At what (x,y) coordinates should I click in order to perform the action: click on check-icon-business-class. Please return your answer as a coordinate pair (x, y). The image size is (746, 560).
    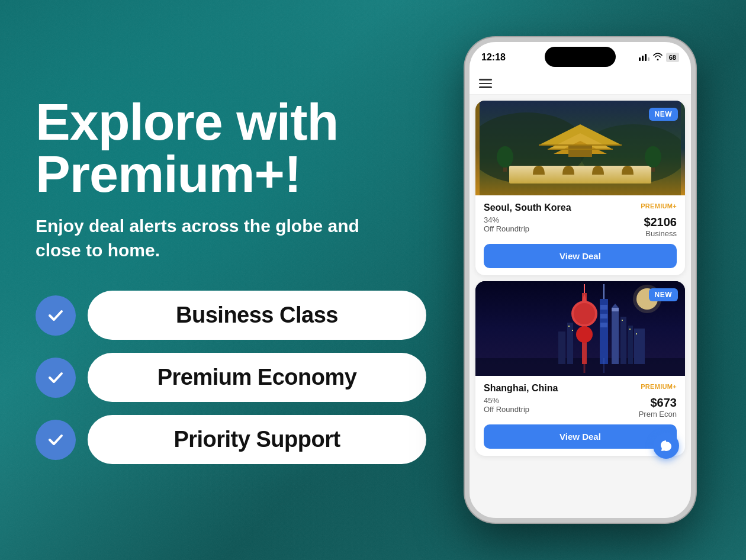
    Looking at the image, I should click on (56, 316).